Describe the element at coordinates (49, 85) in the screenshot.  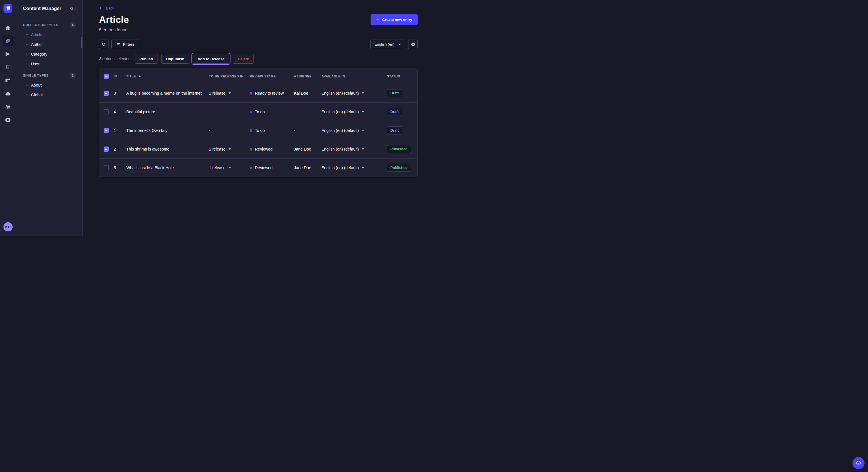
I see `sidebar-item-about: About` at that location.